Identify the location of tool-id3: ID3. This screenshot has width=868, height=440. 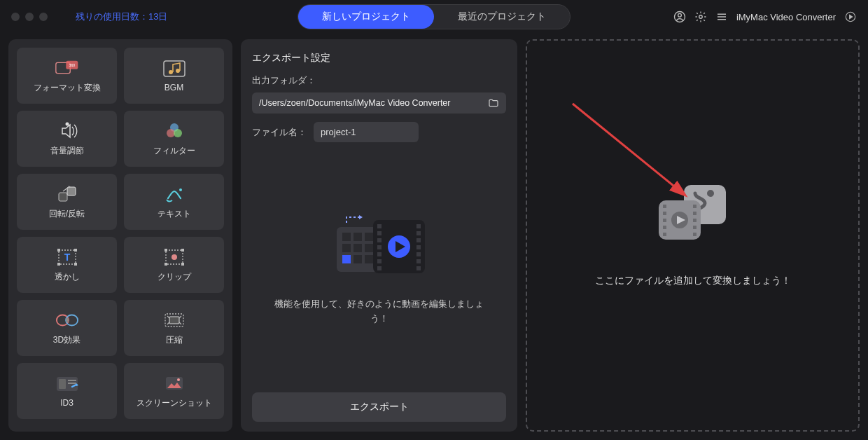
(67, 391).